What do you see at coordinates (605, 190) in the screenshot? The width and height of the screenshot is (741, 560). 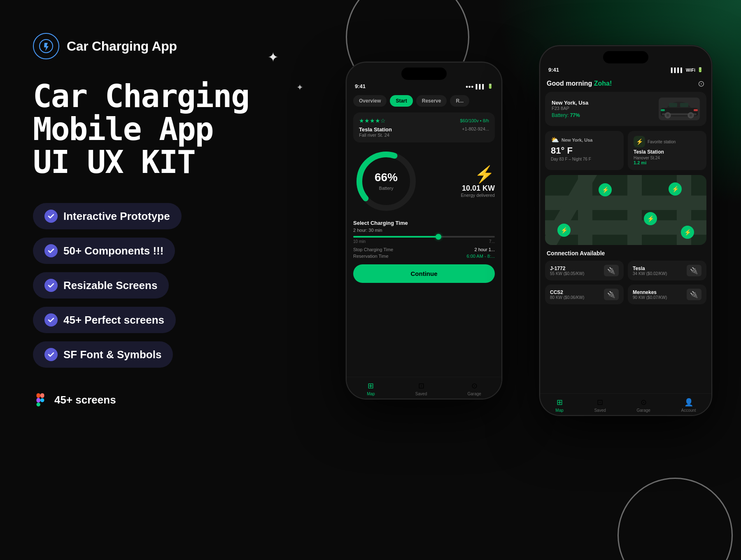 I see `map-pin-1: ⚡` at bounding box center [605, 190].